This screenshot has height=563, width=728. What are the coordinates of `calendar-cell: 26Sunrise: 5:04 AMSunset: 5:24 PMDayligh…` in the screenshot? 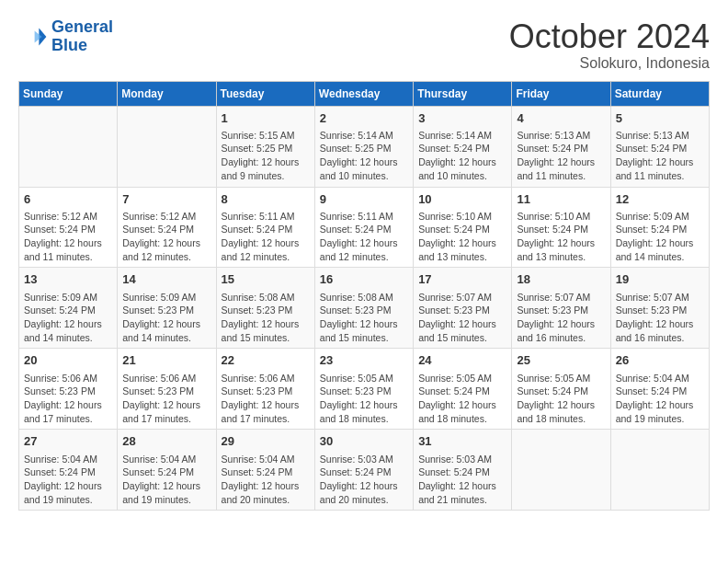 It's located at (660, 389).